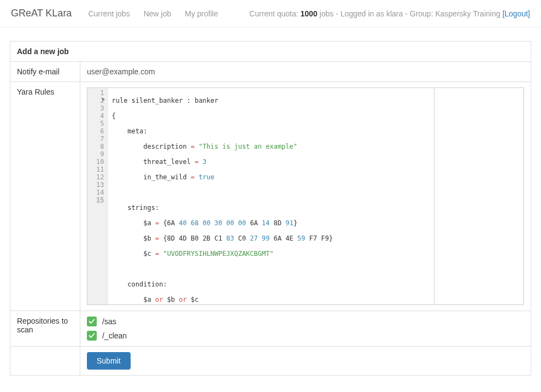 The width and height of the screenshot is (541, 392). I want to click on submit-cell: Submit, so click(306, 361).